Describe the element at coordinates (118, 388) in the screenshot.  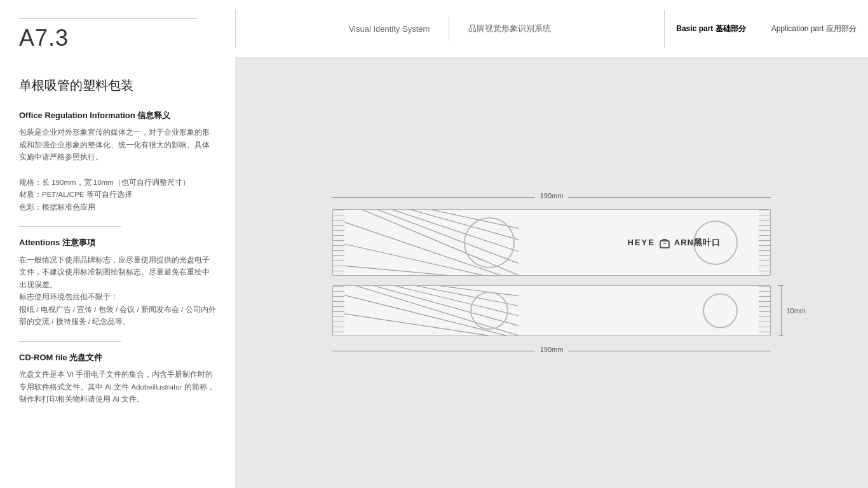
I see `section-cdrom-text: 光盘文件是本 VI 手册电子文件的集合，内含手册制作时的专用软件格式文件。其中 …` at that location.